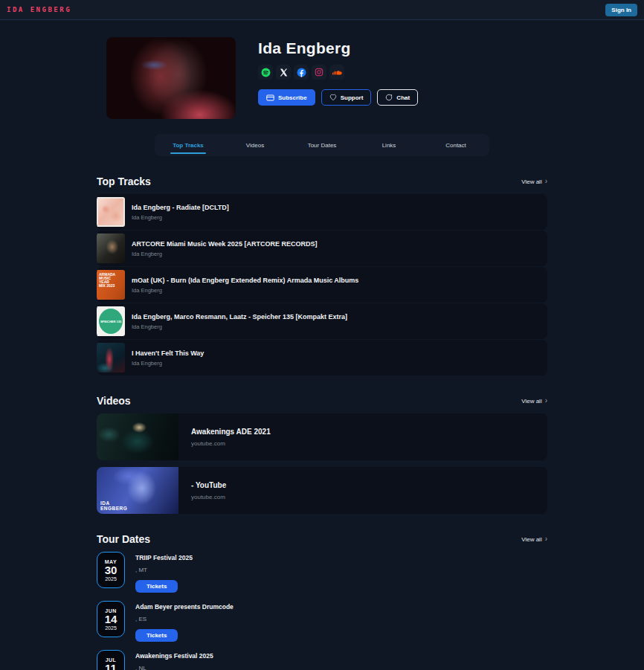 The height and width of the screenshot is (670, 644). What do you see at coordinates (322, 358) in the screenshot?
I see `track-row: I Haven't Felt This Way Ida Engberg` at bounding box center [322, 358].